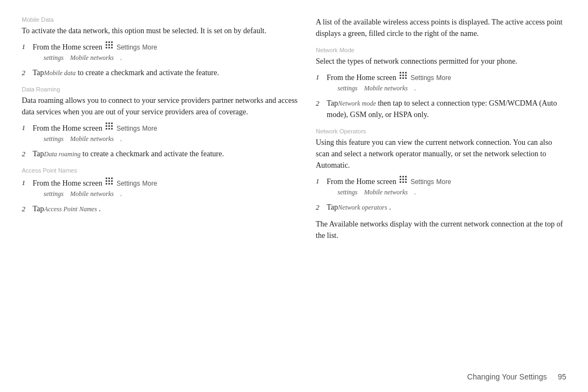 The width and height of the screenshot is (588, 392). I want to click on access-point-steps: 1 From the Home screen, so click(161, 196).